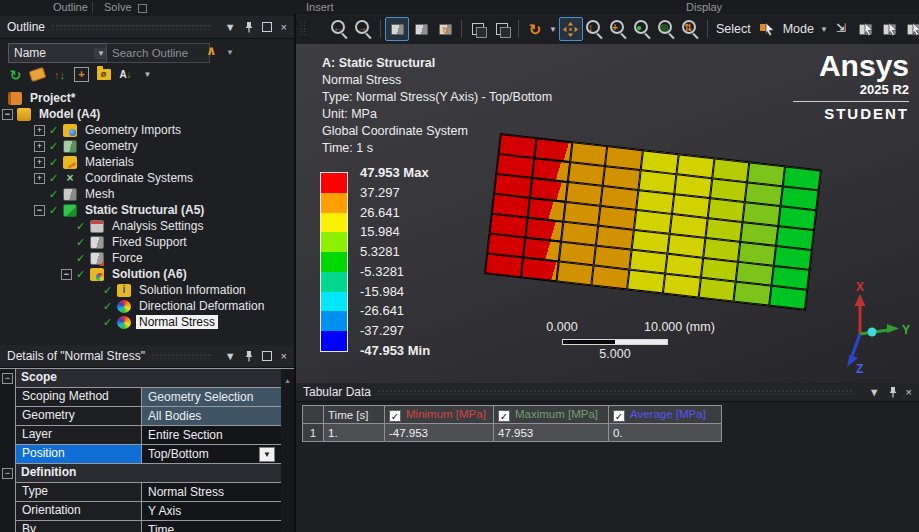 This screenshot has width=919, height=532. What do you see at coordinates (667, 29) in the screenshot?
I see `zoom-to-fit-icon: ◎` at bounding box center [667, 29].